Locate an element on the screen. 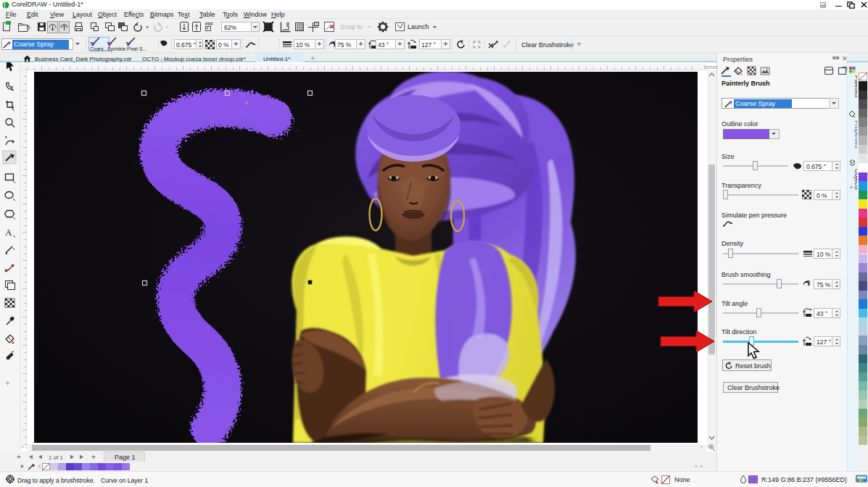  svg-text: Launch is located at coordinates (418, 27).